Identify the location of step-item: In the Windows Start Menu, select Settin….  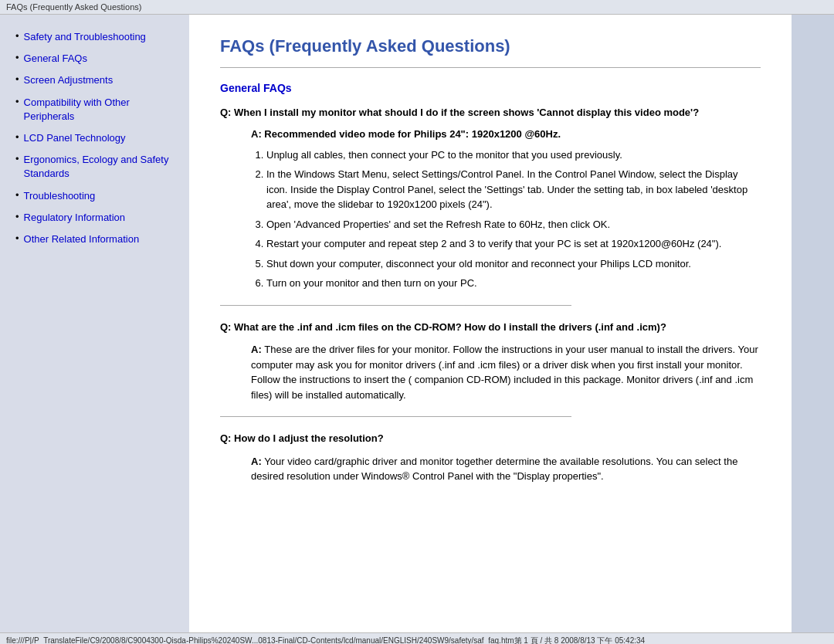
(514, 190).